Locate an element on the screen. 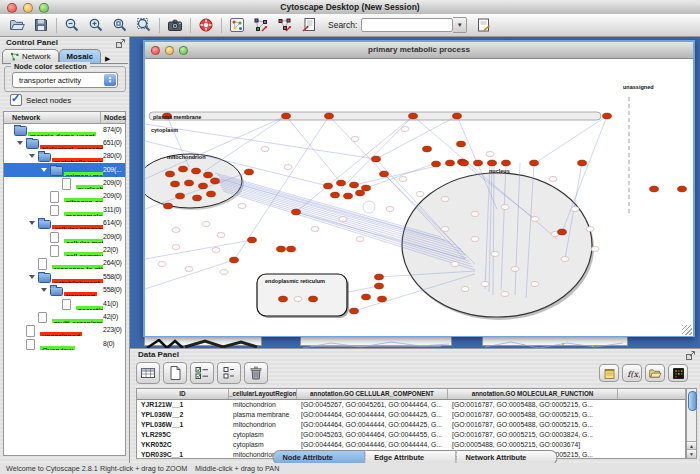 The image size is (700, 474). column-header-filler is located at coordinates (652, 394).